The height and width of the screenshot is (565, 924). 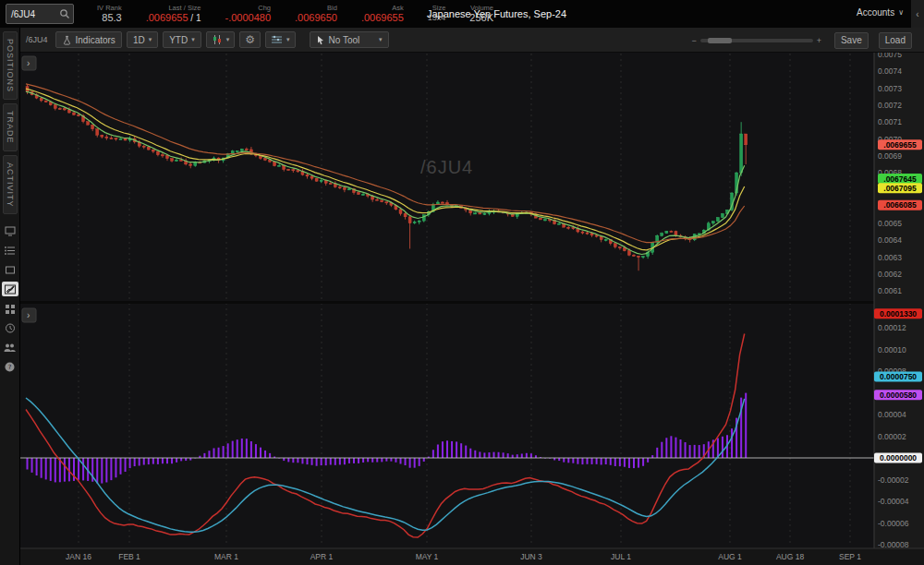 What do you see at coordinates (249, 40) in the screenshot?
I see `gear-icon: ⚙` at bounding box center [249, 40].